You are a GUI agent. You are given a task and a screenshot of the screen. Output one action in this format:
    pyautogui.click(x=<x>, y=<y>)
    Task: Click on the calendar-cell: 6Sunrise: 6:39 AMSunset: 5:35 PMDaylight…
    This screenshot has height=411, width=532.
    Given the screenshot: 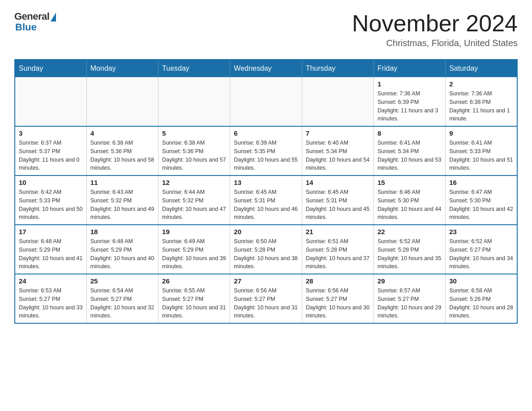 What is the action you would take?
    pyautogui.click(x=266, y=151)
    